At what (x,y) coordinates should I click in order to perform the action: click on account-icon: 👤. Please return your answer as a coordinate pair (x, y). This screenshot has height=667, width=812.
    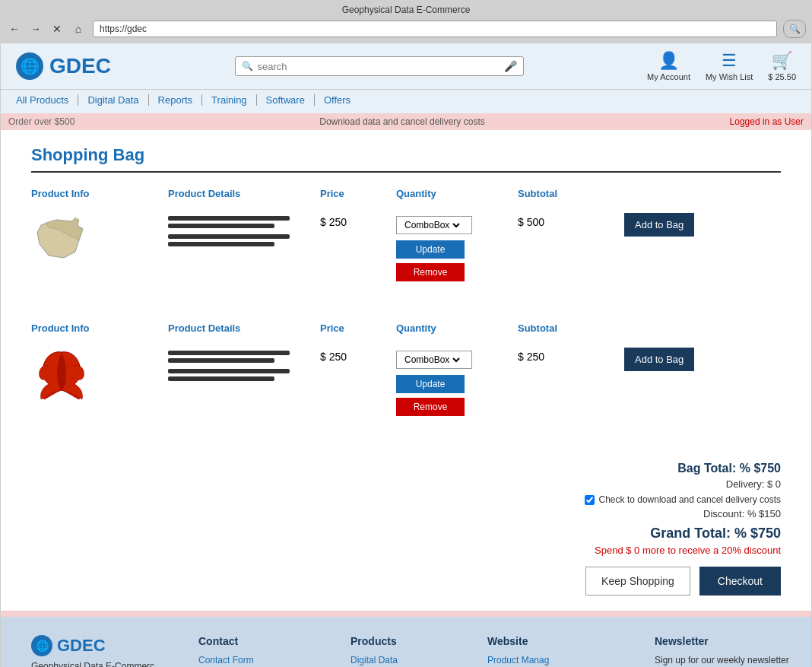
    Looking at the image, I should click on (669, 61).